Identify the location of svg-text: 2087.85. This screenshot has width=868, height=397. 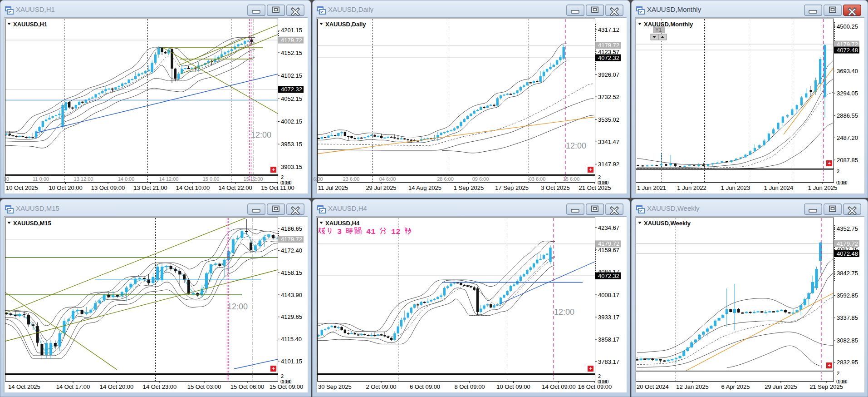
(848, 160).